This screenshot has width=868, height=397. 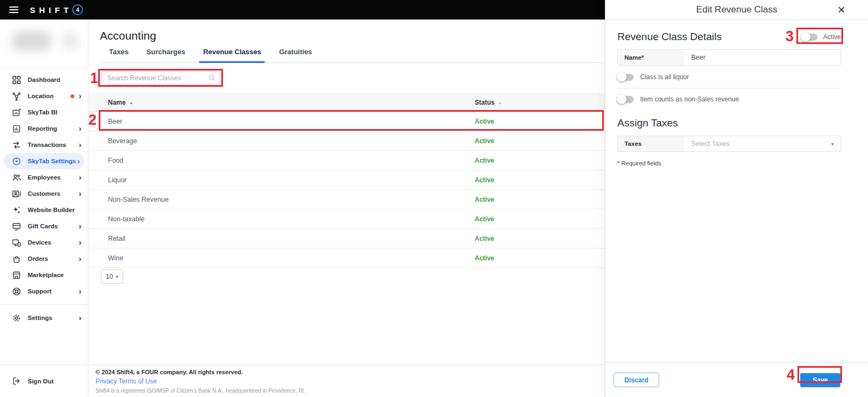 I want to click on footer: © 2024 Shift4, a FOUR company. All right…, so click(x=347, y=379).